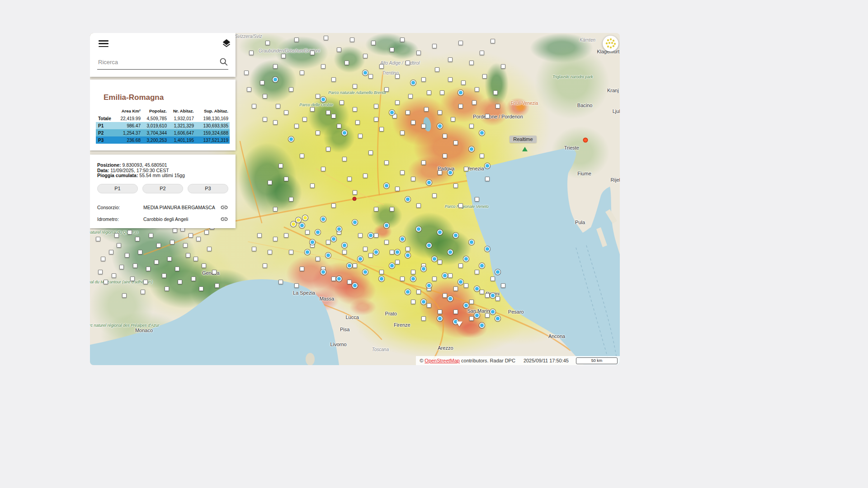 This screenshot has height=488, width=868. Describe the element at coordinates (158, 62) in the screenshot. I see `search-input` at that location.